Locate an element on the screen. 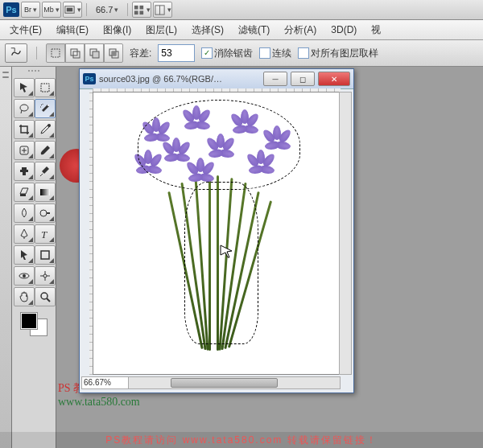  blur-tool is located at coordinates (24, 213).